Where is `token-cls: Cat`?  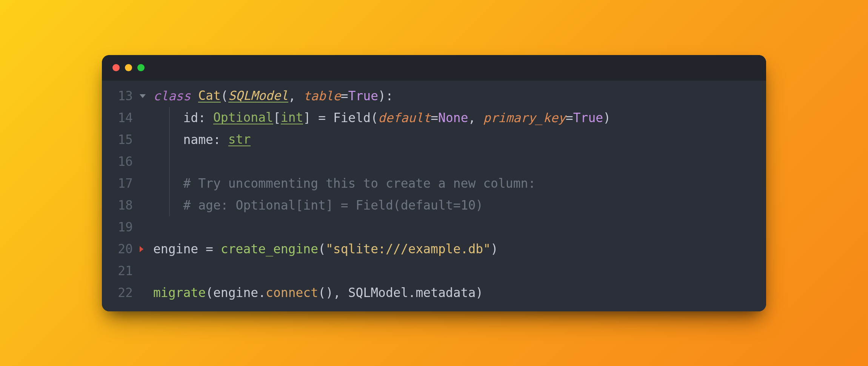
token-cls: Cat is located at coordinates (209, 96).